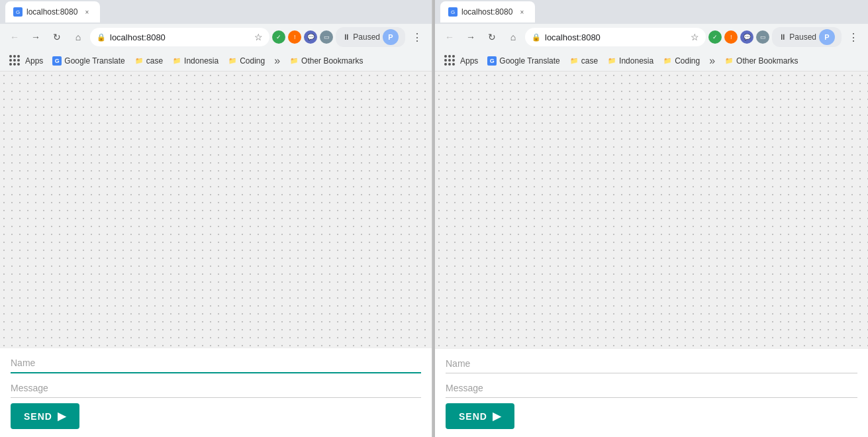 Image resolution: width=868 pixels, height=437 pixels. What do you see at coordinates (326, 61) in the screenshot?
I see `left-bookmark-other: 📁 Other Bookmarks` at bounding box center [326, 61].